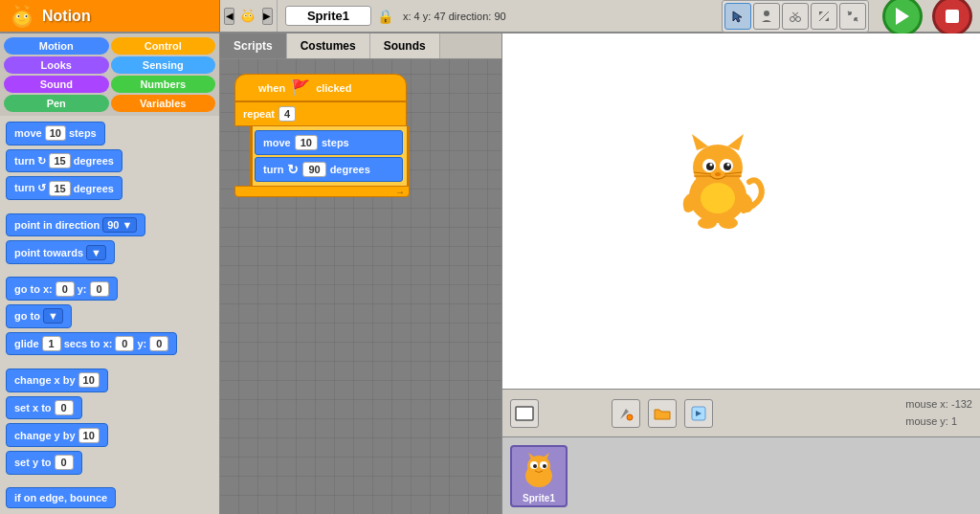 This screenshot has width=980, height=514. What do you see at coordinates (164, 65) in the screenshot?
I see `category-sensing-button: Sensing` at bounding box center [164, 65].